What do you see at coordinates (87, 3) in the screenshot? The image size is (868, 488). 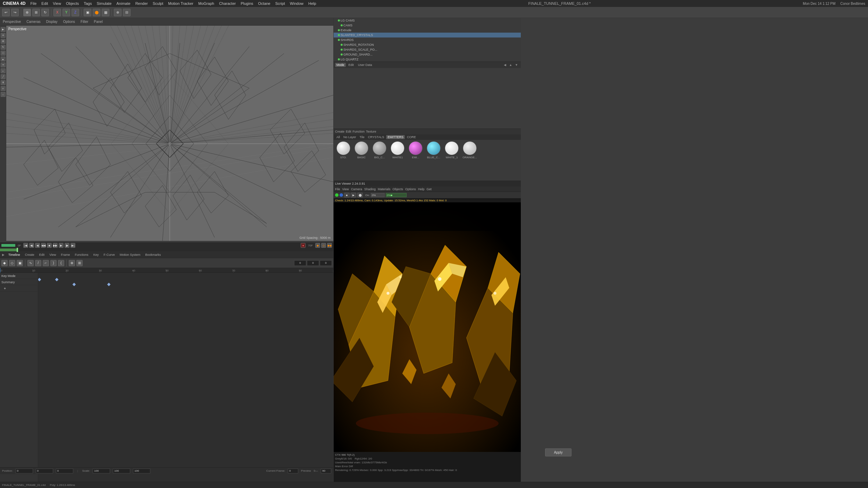 I see `menu-tags: Tags` at bounding box center [87, 3].